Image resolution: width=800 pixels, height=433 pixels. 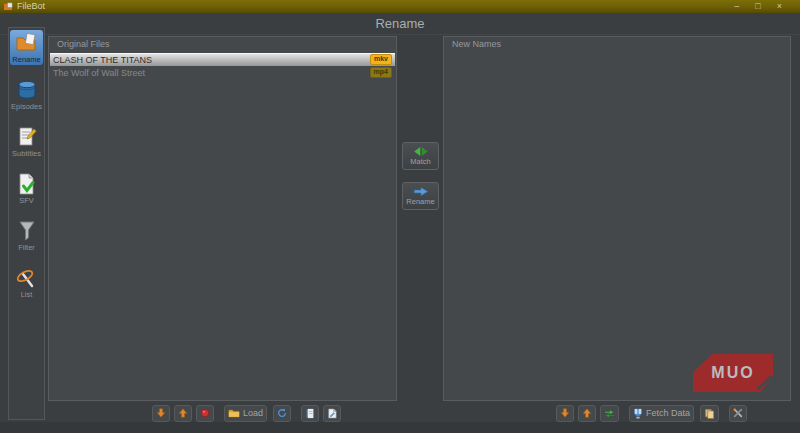 What do you see at coordinates (27, 90) in the screenshot?
I see `episodes-icon` at bounding box center [27, 90].